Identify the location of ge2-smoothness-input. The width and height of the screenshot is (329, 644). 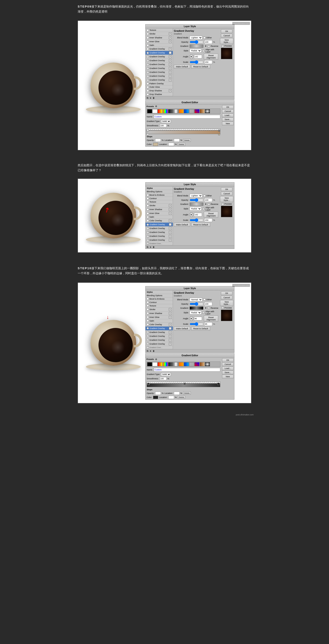
(163, 378).